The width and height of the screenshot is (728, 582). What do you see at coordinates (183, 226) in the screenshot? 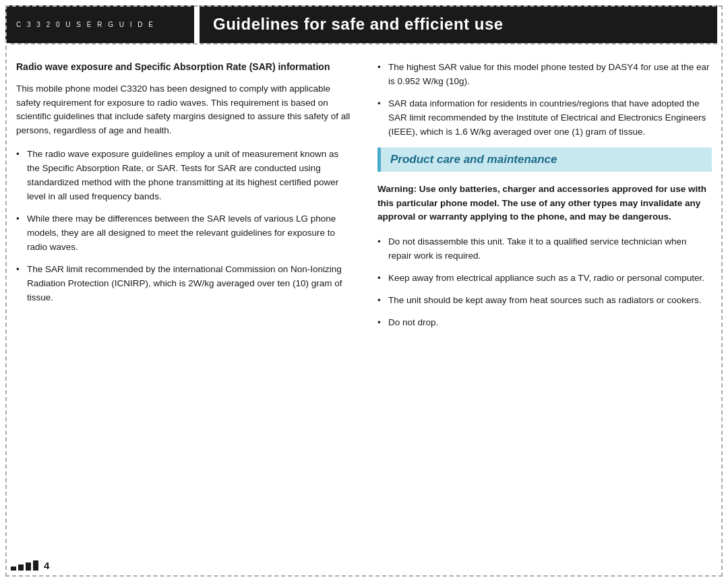
I see `left-bullets: The radio wave exposure guidelines emplo…` at bounding box center [183, 226].